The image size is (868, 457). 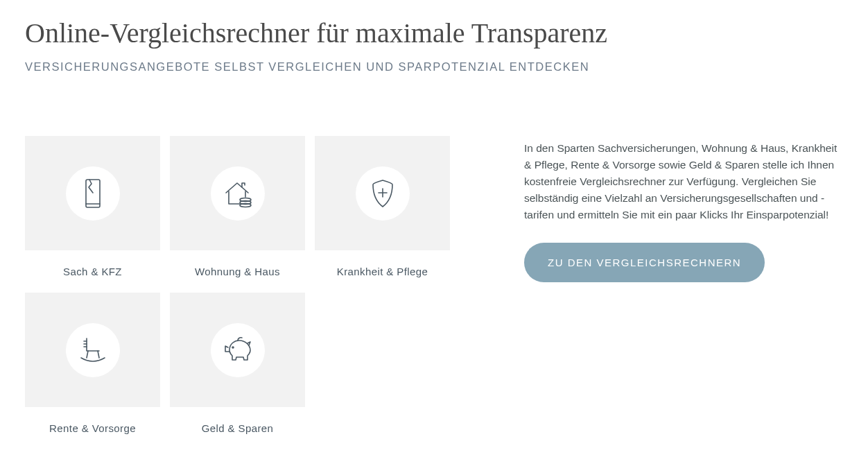 I want to click on category-card-rente-vorsorge: Rente & Vorsorge, so click(x=93, y=363).